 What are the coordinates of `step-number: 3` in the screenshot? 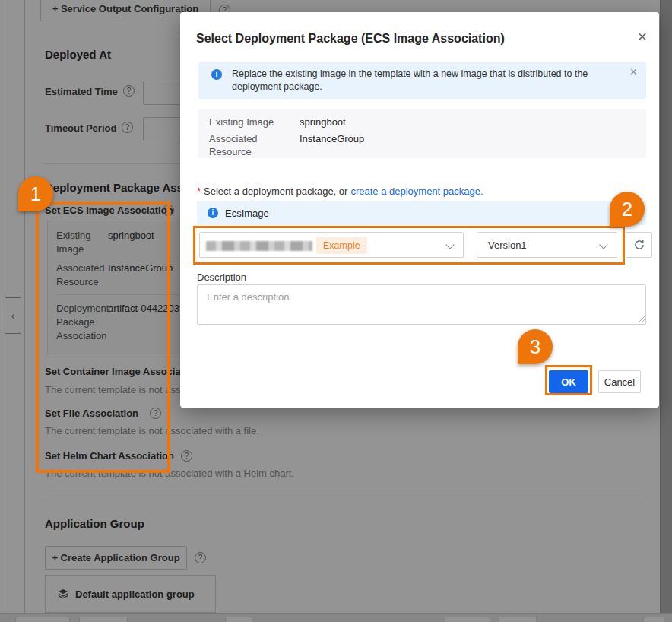 It's located at (535, 347).